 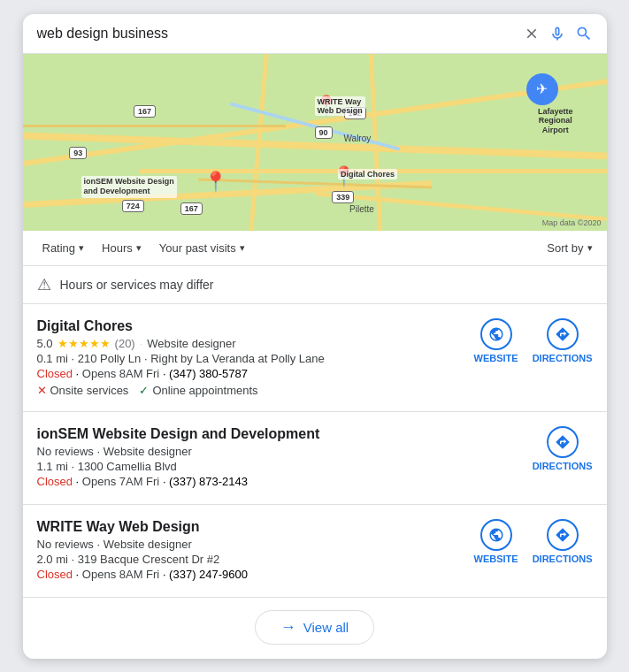 I want to click on address-sep-3: ·, so click(x=74, y=559).